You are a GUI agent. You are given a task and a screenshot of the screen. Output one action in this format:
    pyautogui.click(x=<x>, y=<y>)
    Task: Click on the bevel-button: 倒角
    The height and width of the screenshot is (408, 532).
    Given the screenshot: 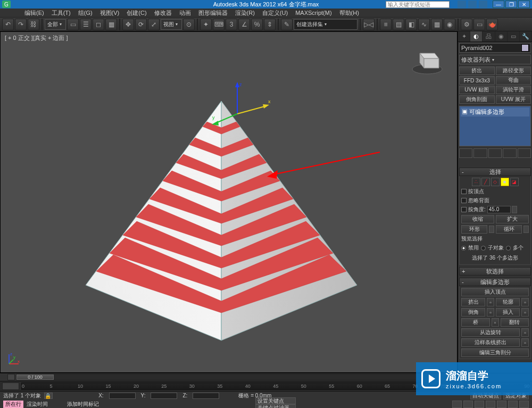 What is the action you would take?
    pyautogui.click(x=473, y=312)
    